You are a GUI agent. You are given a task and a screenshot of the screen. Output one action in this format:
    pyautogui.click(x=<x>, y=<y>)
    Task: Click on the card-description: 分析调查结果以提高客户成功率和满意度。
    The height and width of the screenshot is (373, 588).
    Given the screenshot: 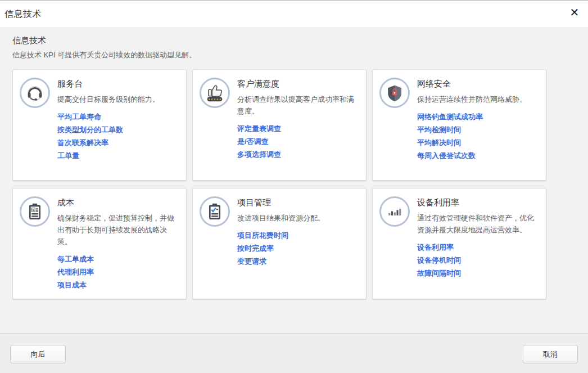 What is the action you would take?
    pyautogui.click(x=298, y=105)
    